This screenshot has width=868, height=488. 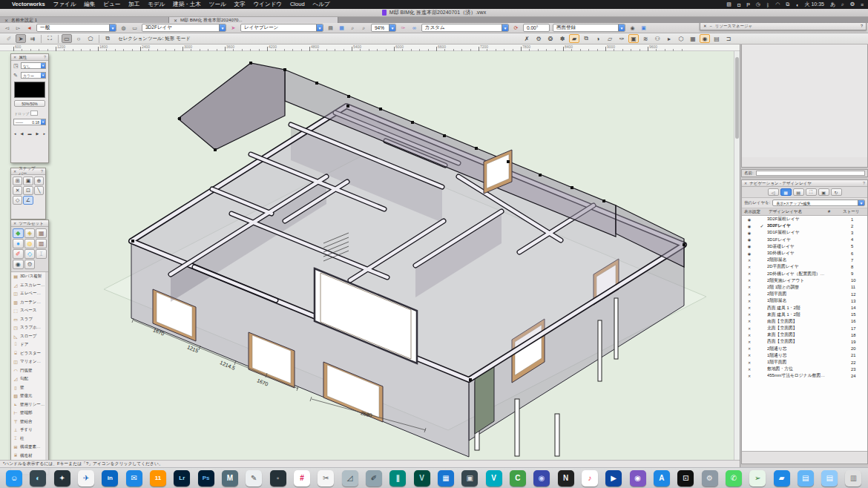 What do you see at coordinates (18, 233) in the screenshot?
I see `cat-building: ◆` at bounding box center [18, 233].